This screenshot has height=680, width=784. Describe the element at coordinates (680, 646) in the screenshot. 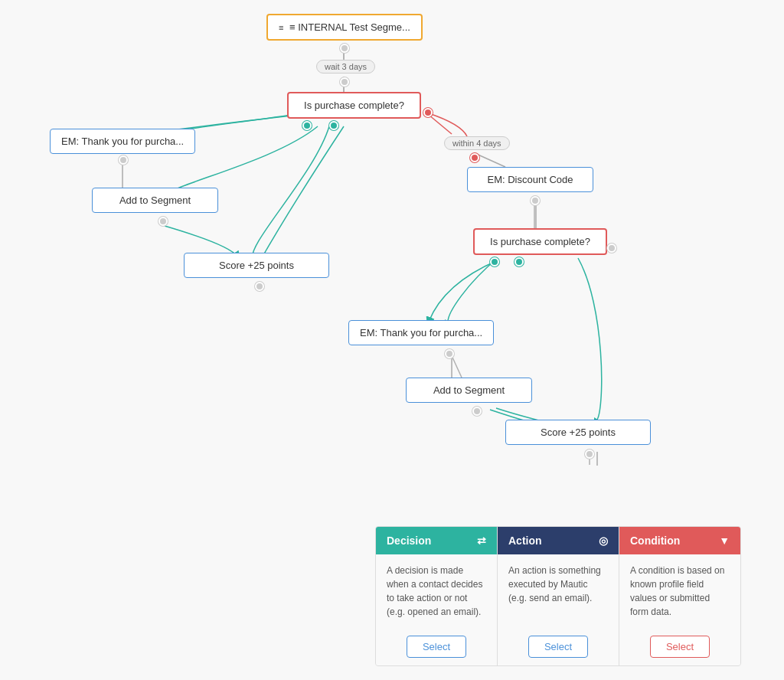

I see `condition-footer: Select` at that location.